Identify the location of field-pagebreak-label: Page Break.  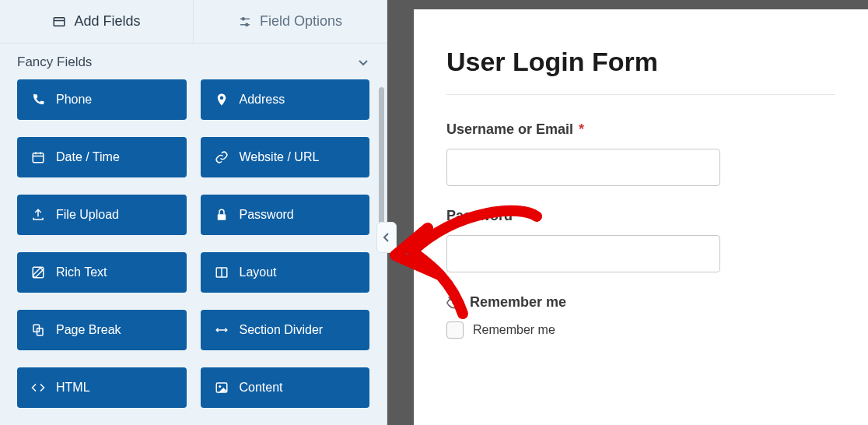
(89, 330).